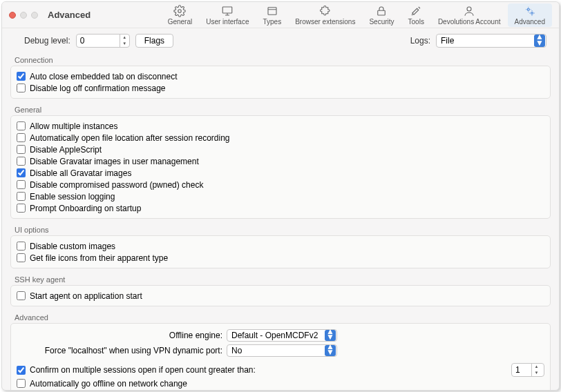 Image resolution: width=561 pixels, height=392 pixels. I want to click on tab-tools: Tools, so click(416, 15).